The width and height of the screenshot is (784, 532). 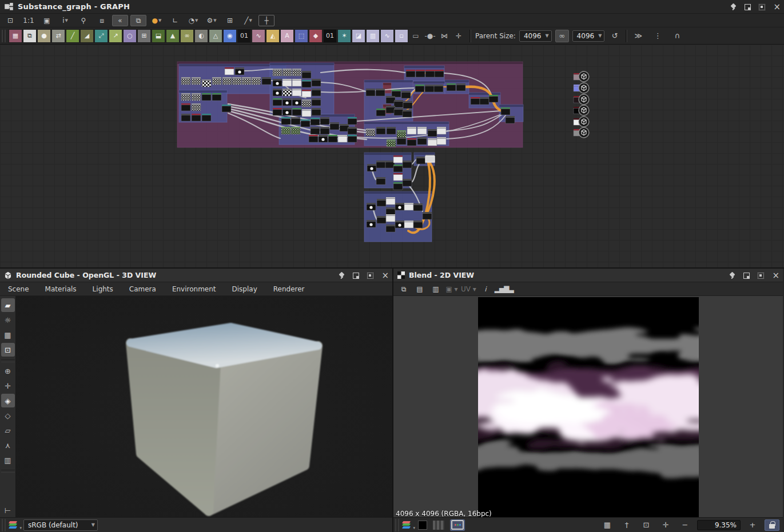 I want to click on light-icon: ☼, so click(x=8, y=320).